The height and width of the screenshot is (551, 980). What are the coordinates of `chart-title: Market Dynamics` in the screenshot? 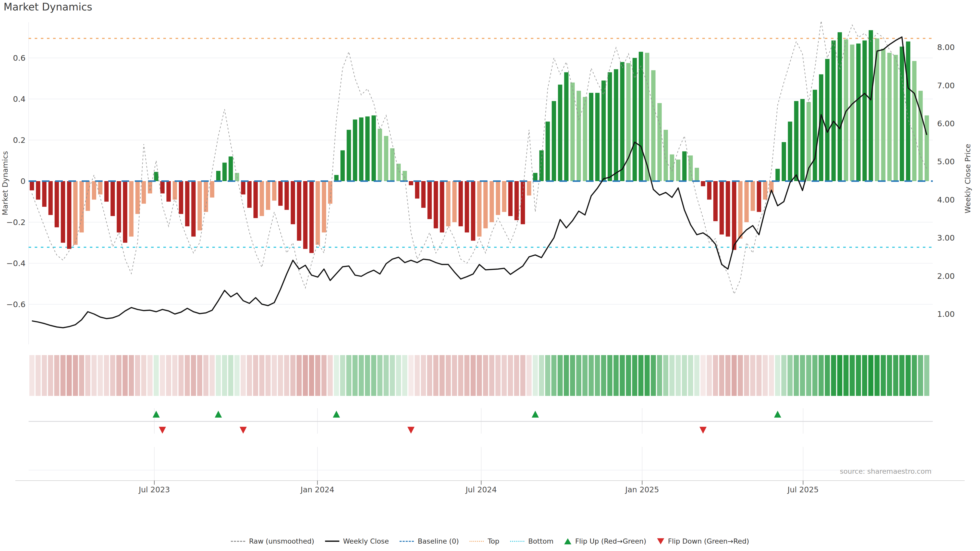 It's located at (48, 7).